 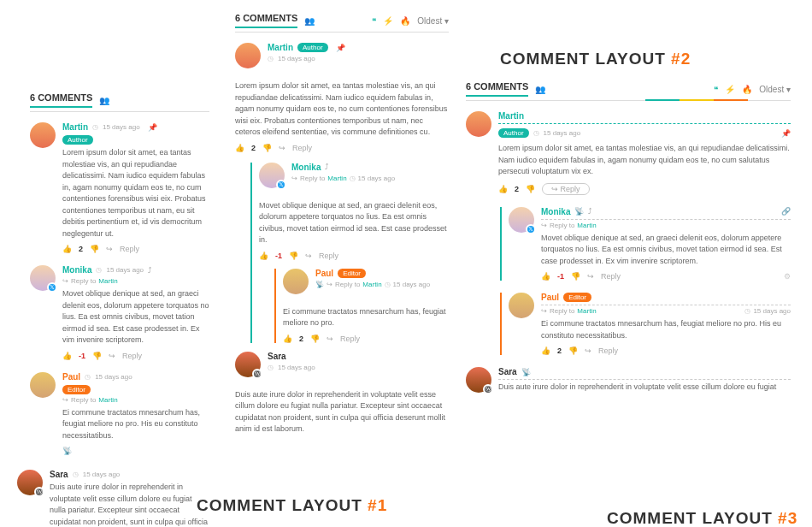 What do you see at coordinates (130, 505) in the screenshot?
I see `comment-text: Duis aute irure dolor in reprehenderit i…` at bounding box center [130, 505].